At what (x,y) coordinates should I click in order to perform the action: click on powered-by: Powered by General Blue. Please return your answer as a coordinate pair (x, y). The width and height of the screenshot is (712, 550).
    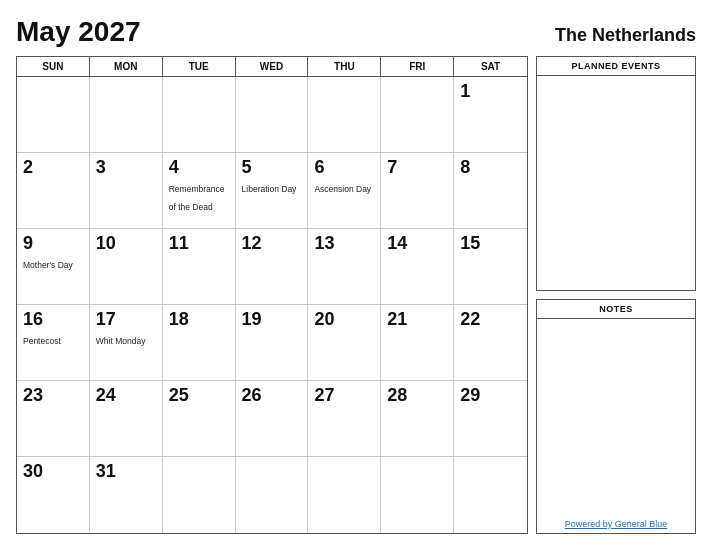
    Looking at the image, I should click on (616, 524).